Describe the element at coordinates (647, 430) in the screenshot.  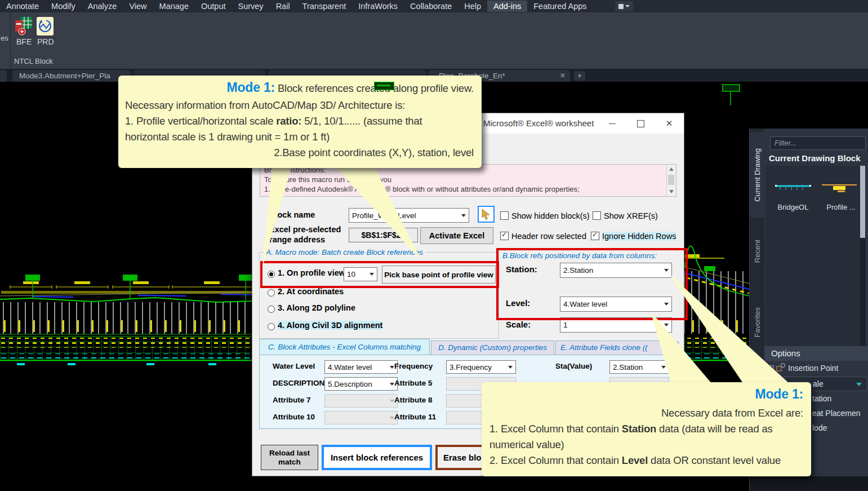
I see `callout-mode1-bottom: Mode 1: Necessary data from Excel are: 1…` at that location.